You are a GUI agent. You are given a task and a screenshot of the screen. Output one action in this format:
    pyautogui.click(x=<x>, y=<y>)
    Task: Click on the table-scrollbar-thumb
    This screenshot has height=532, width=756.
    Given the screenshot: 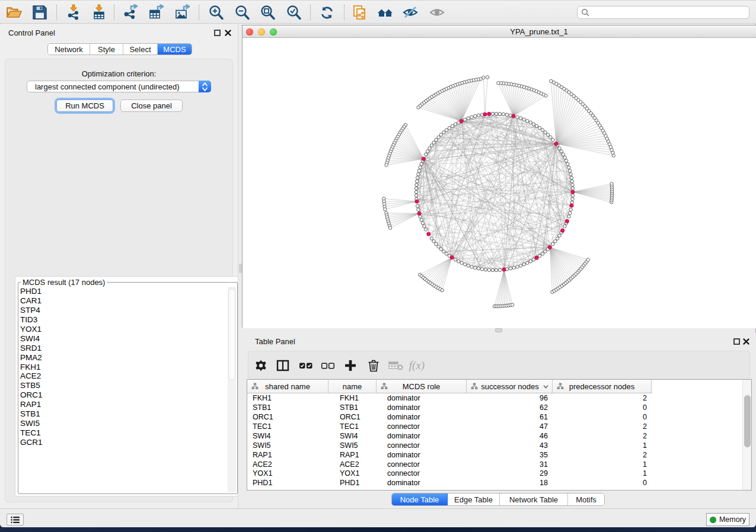 What is the action you would take?
    pyautogui.click(x=747, y=421)
    